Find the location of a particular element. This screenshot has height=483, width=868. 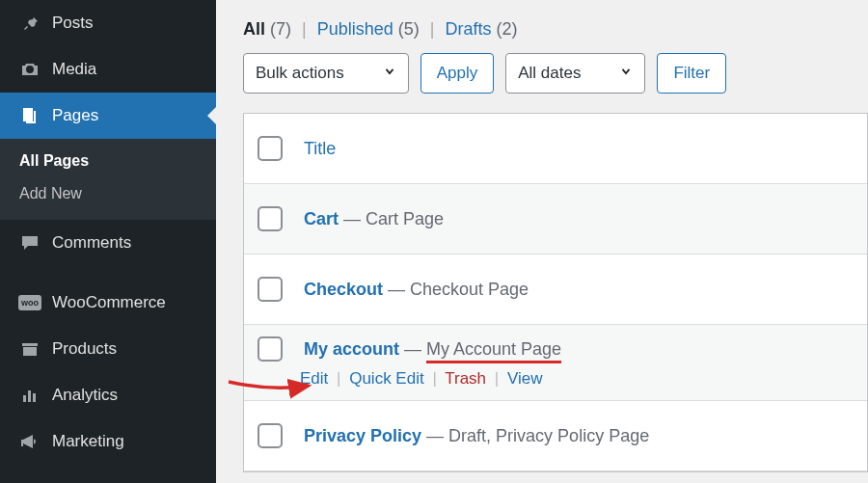

analytics-icon is located at coordinates (30, 395).